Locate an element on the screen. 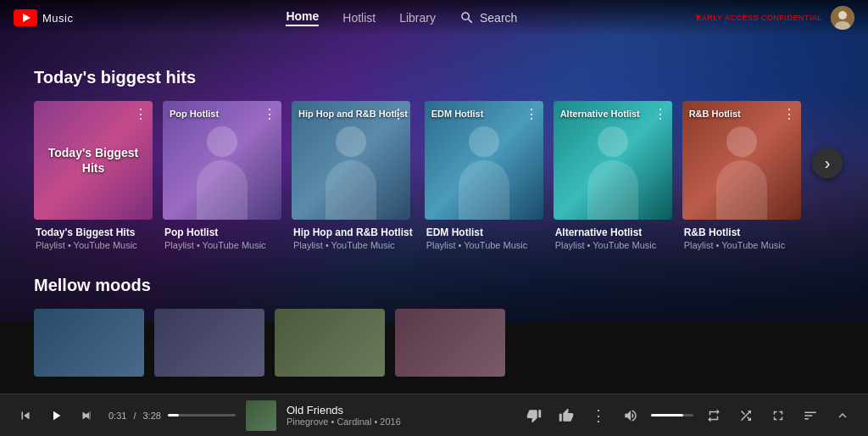  nav-links: Home Hotlist Library Search is located at coordinates (402, 18).